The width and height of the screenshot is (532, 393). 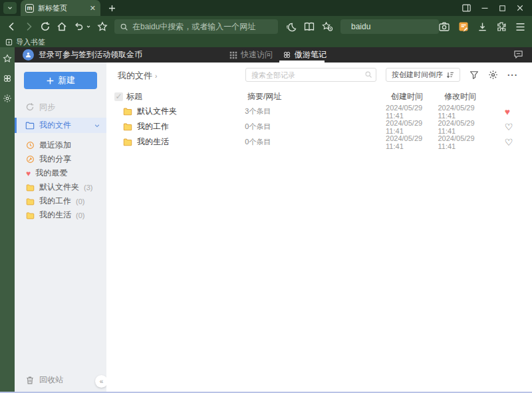 I want to click on browser-tab: m 新标签页 ✕, so click(x=61, y=8).